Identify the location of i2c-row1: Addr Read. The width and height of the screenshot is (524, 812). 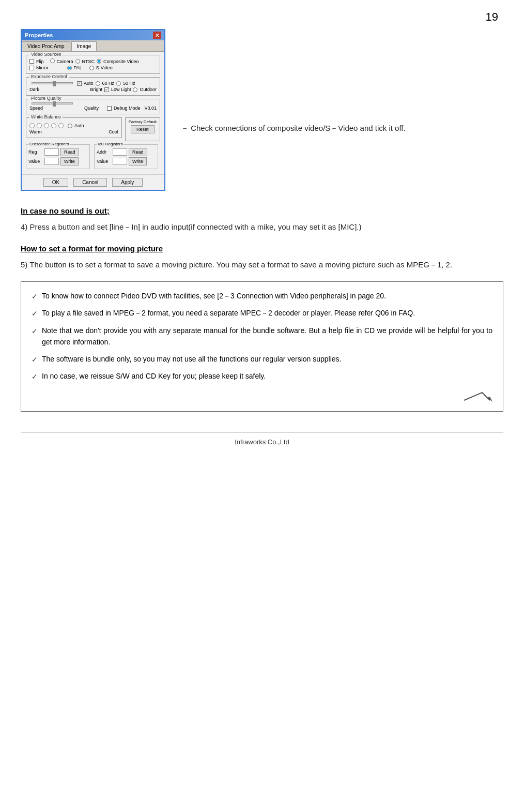
(126, 152).